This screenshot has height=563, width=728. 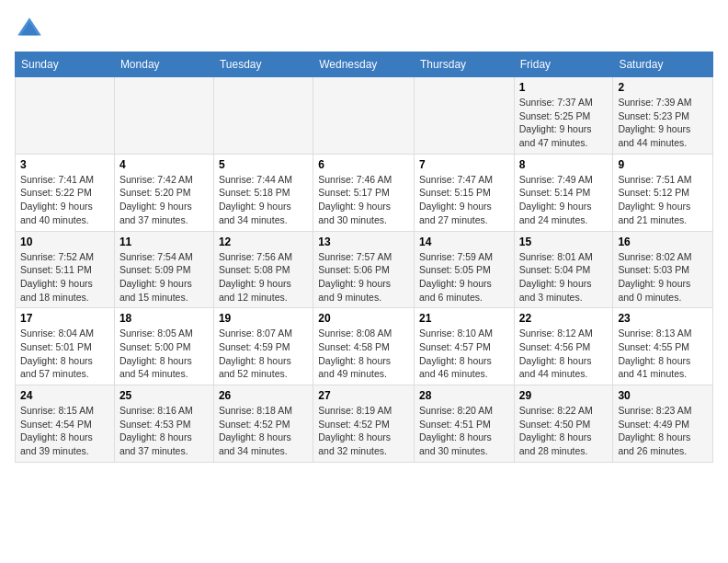 I want to click on page-header, so click(x=364, y=29).